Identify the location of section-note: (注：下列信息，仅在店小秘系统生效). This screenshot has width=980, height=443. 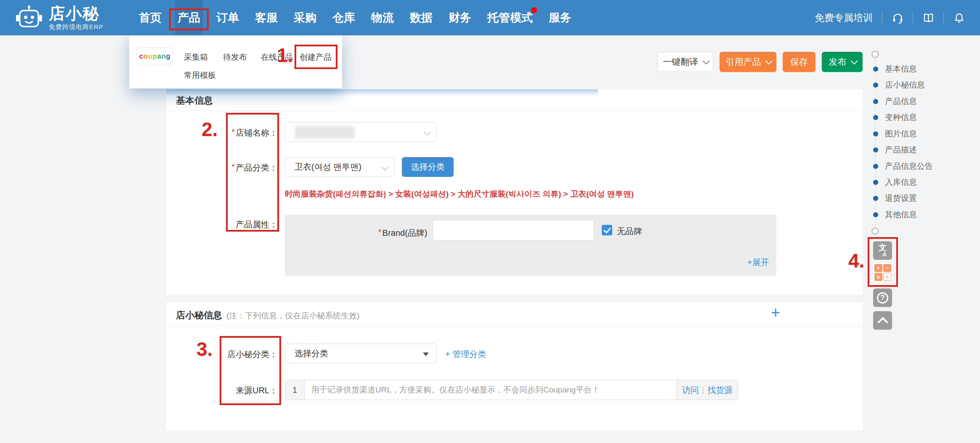
(293, 316).